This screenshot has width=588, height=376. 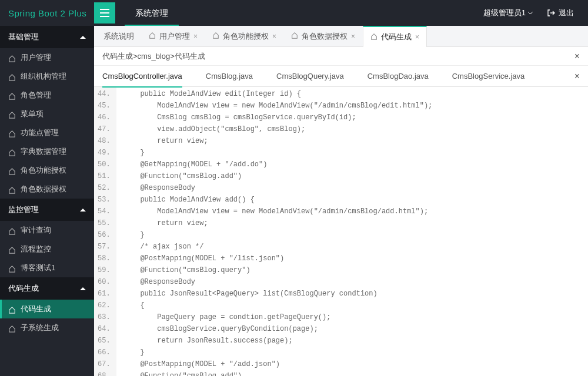 What do you see at coordinates (395, 36) in the screenshot?
I see `page-tab: 代码生成×` at bounding box center [395, 36].